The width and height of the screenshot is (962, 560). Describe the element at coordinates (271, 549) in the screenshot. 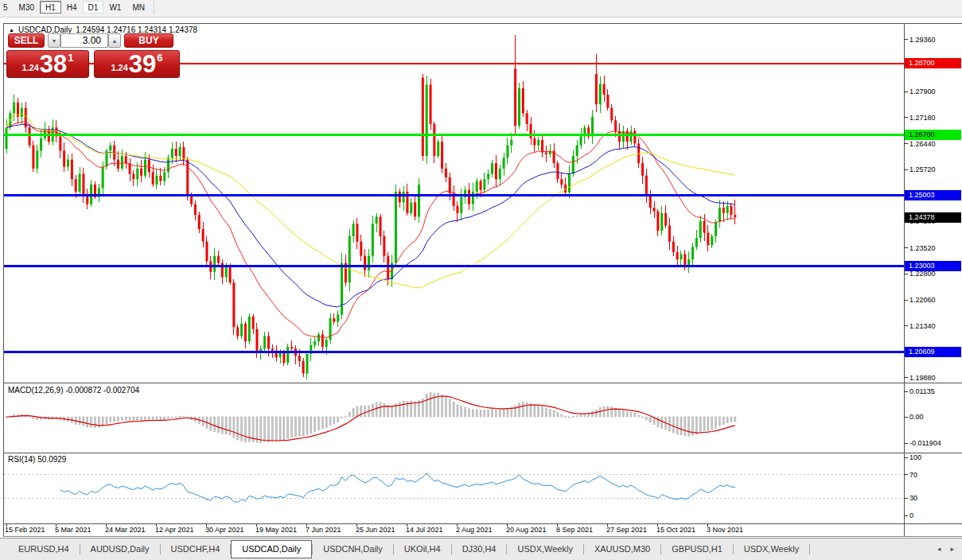

I see `chart-tab-usdcad-daily: USDCAD,Daily` at that location.